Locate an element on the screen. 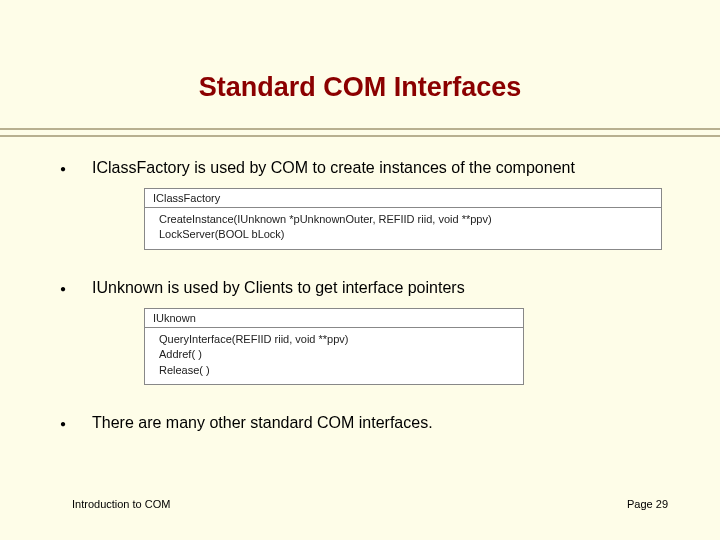 Image resolution: width=720 pixels, height=540 pixels. title-divider is located at coordinates (360, 134).